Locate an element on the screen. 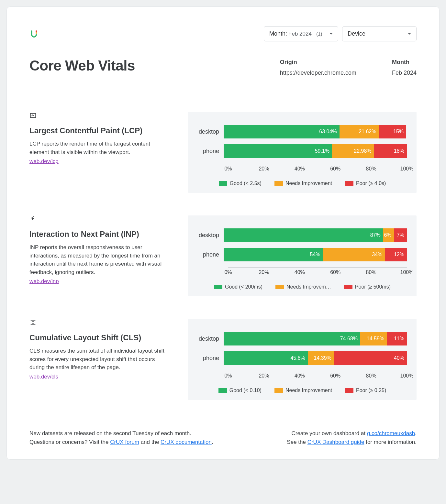 The image size is (446, 504). origin-value: https://developer.chrome.com is located at coordinates (318, 73).